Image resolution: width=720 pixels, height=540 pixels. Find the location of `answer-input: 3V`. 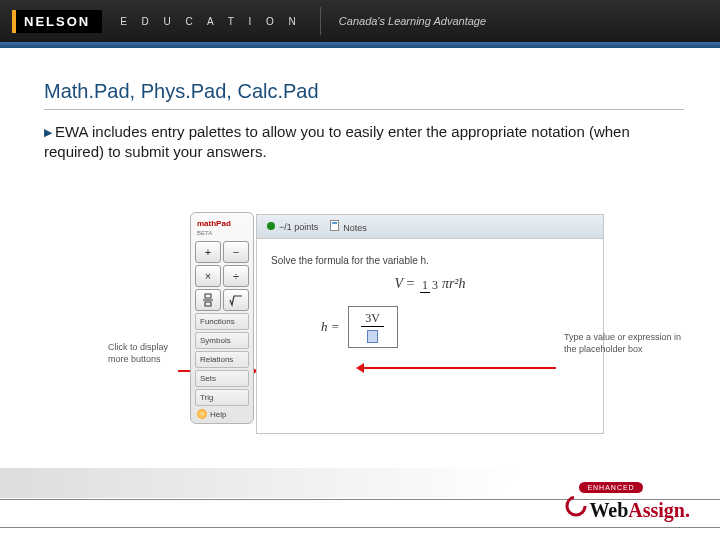

answer-input: 3V is located at coordinates (373, 327).